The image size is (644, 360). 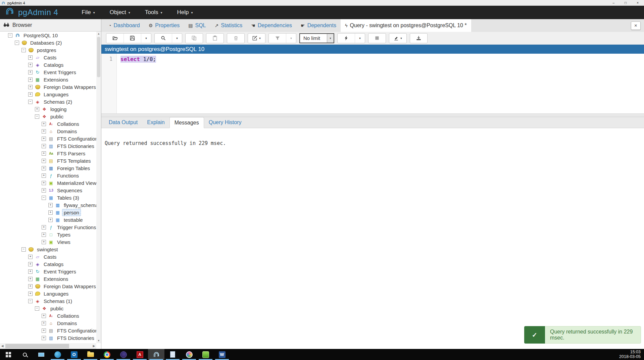 I want to click on minimize-window-icon: –, so click(x=614, y=3).